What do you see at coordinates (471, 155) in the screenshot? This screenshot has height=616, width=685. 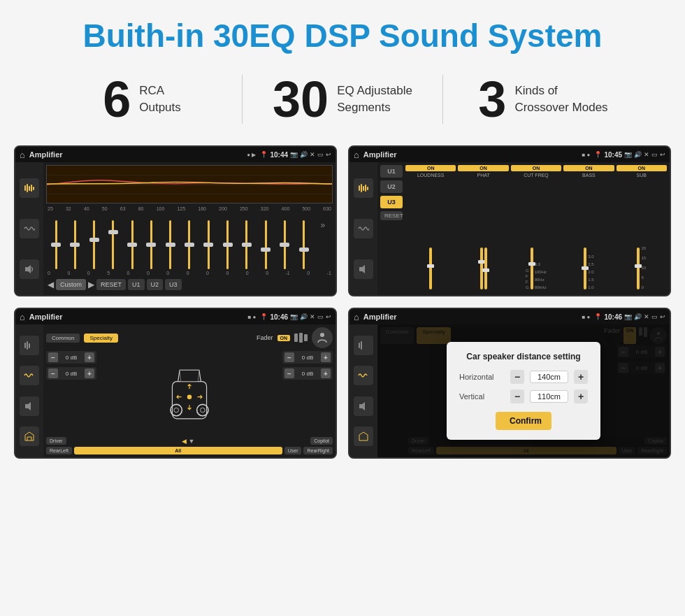 I see `screen2-title: Amplifier` at bounding box center [471, 155].